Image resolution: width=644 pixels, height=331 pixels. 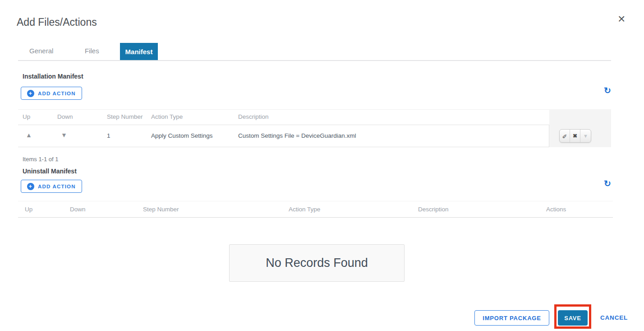 What do you see at coordinates (284, 136) in the screenshot?
I see `table-row: ▲ ▼ 1 Apply Custom Settings Custom Setti…` at bounding box center [284, 136].